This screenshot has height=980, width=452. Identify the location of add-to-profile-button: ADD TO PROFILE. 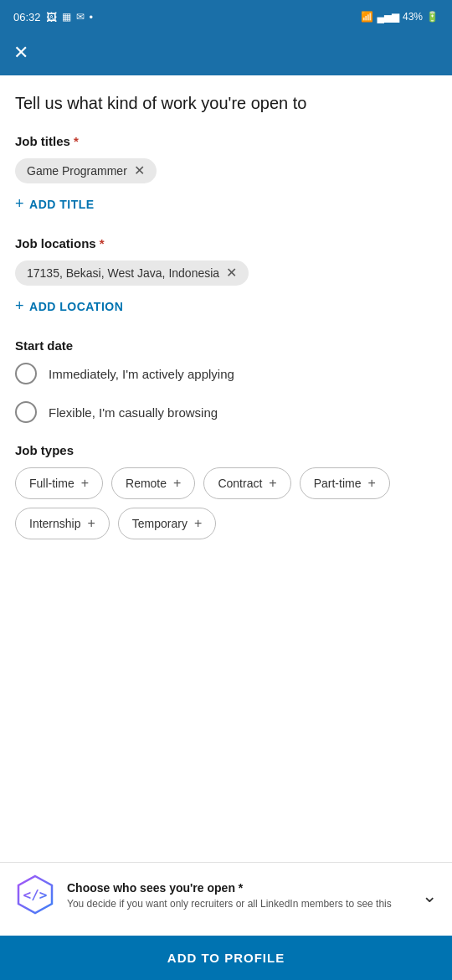
(226, 958).